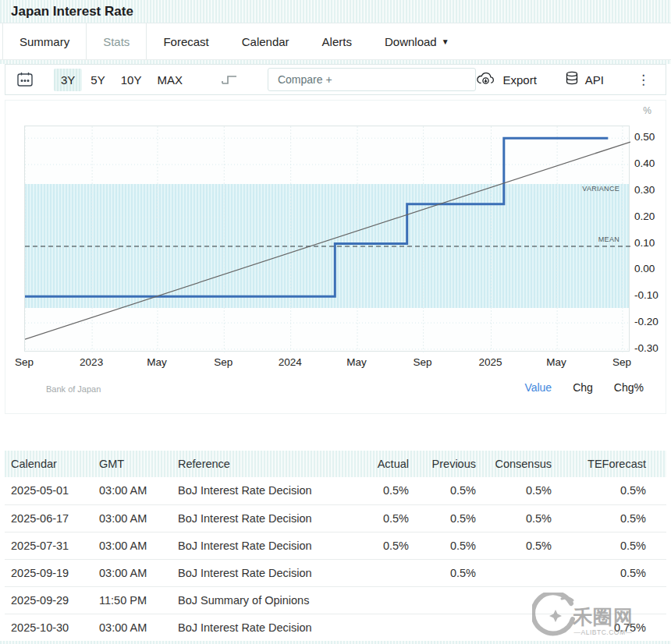 The height and width of the screenshot is (644, 671). Describe the element at coordinates (486, 80) in the screenshot. I see `export-cloud-icon` at that location.